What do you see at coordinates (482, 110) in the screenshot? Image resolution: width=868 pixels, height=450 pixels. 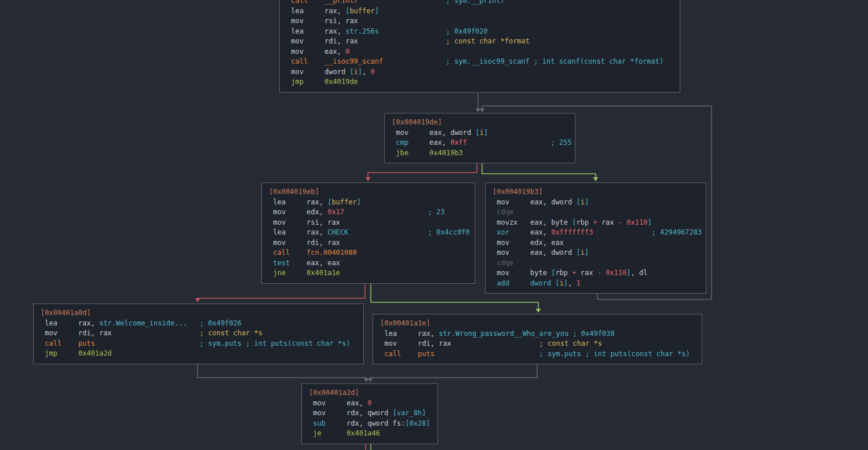 I see `edge-loopback-0x4019b3-to-0x4019de-arrowhead` at bounding box center [482, 110].